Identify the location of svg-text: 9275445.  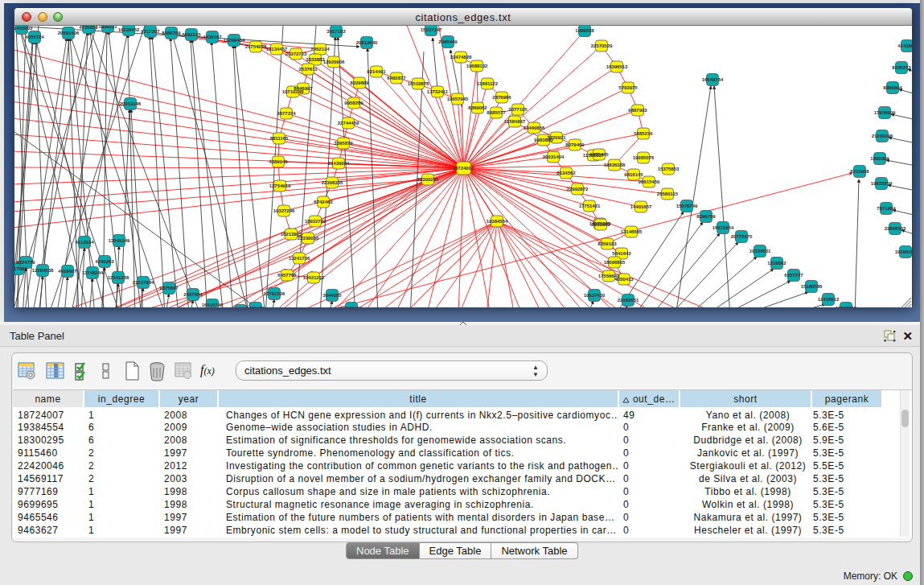
(599, 154).